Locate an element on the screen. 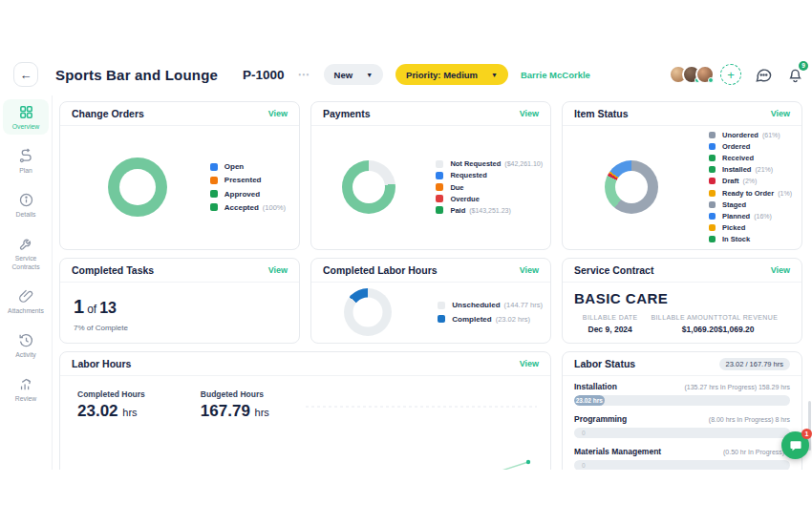 The image size is (812, 525). sidebar-item-service-contracts: Service Contracts is located at coordinates (26, 252).